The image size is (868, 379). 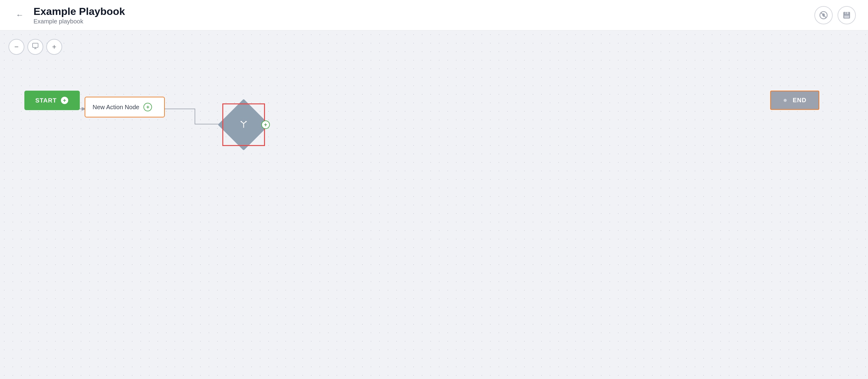 What do you see at coordinates (148, 107) in the screenshot?
I see `action-add-button: +` at bounding box center [148, 107].